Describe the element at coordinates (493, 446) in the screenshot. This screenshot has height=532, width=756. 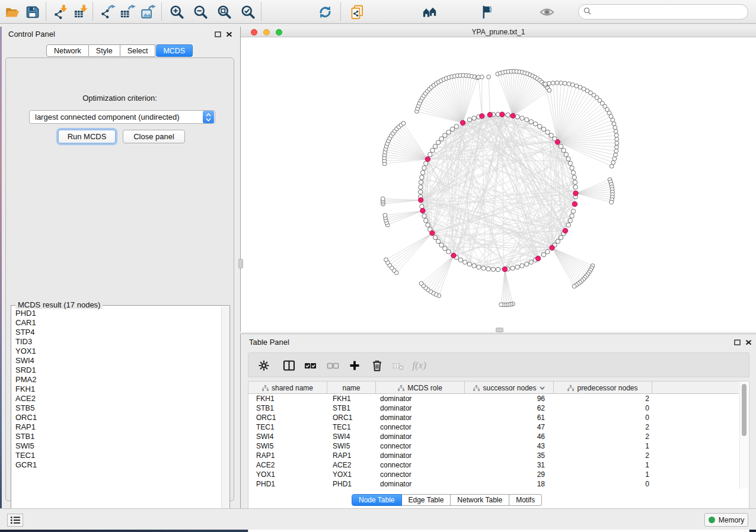
I see `table-row: SWI5SWI5connector431` at that location.